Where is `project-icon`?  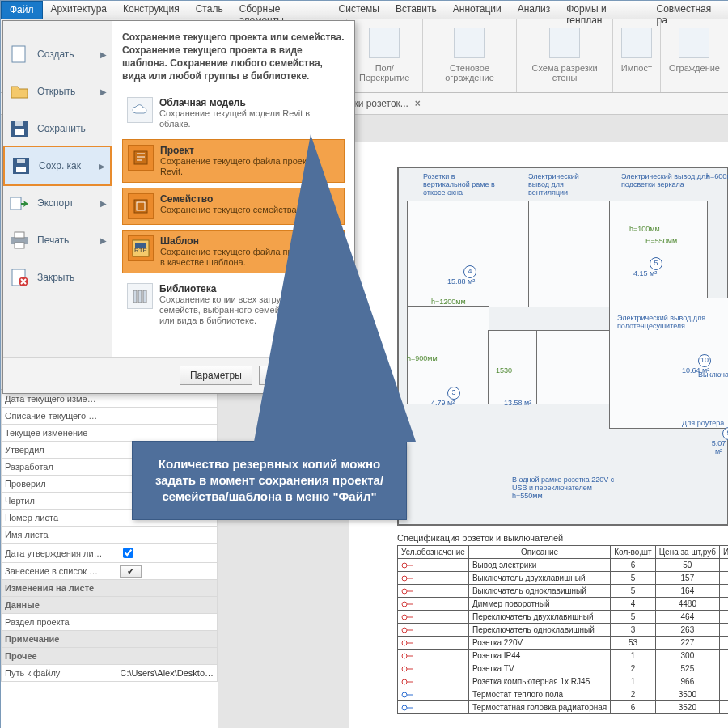 project-icon is located at coordinates (141, 158).